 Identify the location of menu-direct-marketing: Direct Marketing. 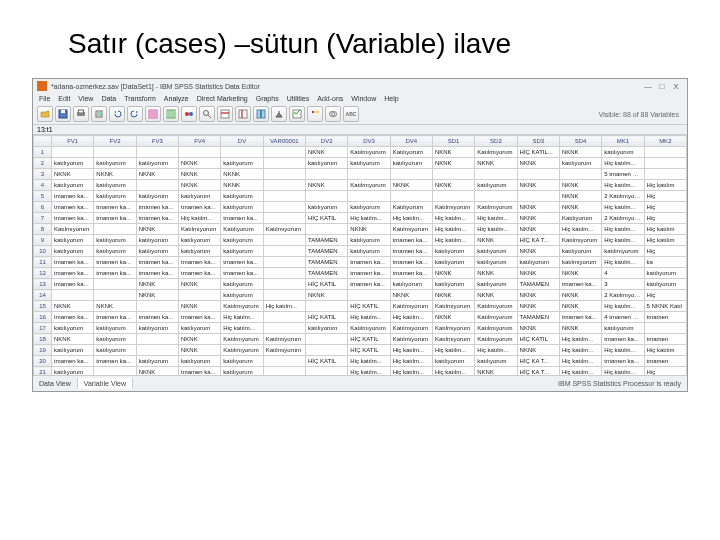
(222, 98).